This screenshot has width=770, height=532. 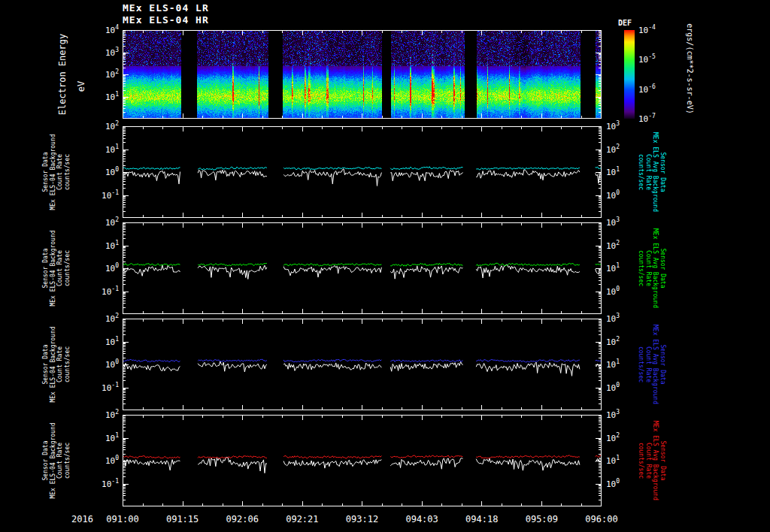 I want to click on panel-4-left-axis-label: Sensor Data MEx ELS-04 Background Count …, so click(x=57, y=461).